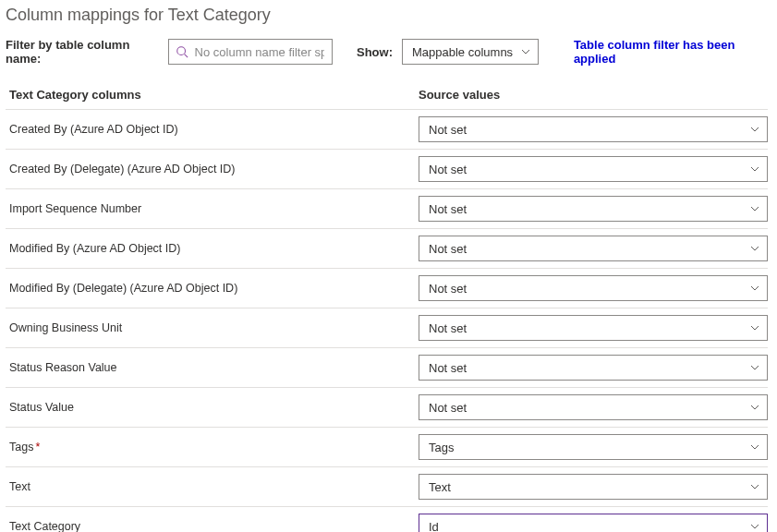 The height and width of the screenshot is (532, 777). What do you see at coordinates (434, 526) in the screenshot?
I see `source-value-text: Id` at bounding box center [434, 526].